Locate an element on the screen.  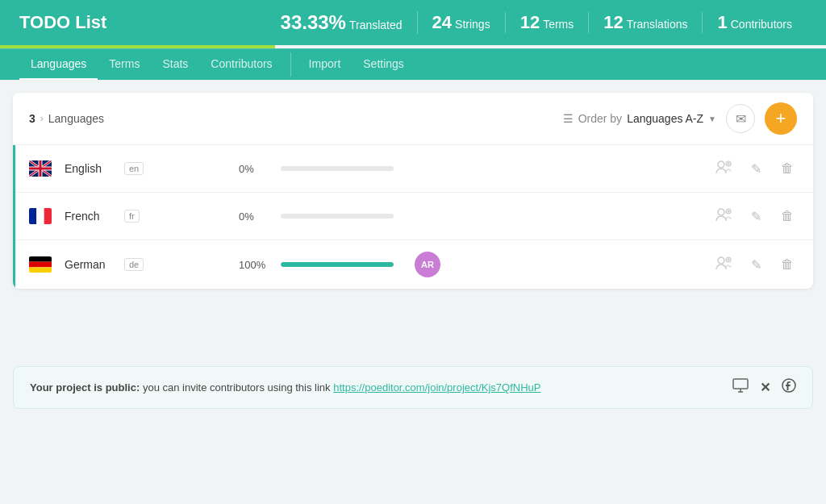
footer-invite-text: you can invite contributors using this l… is located at coordinates (238, 387).